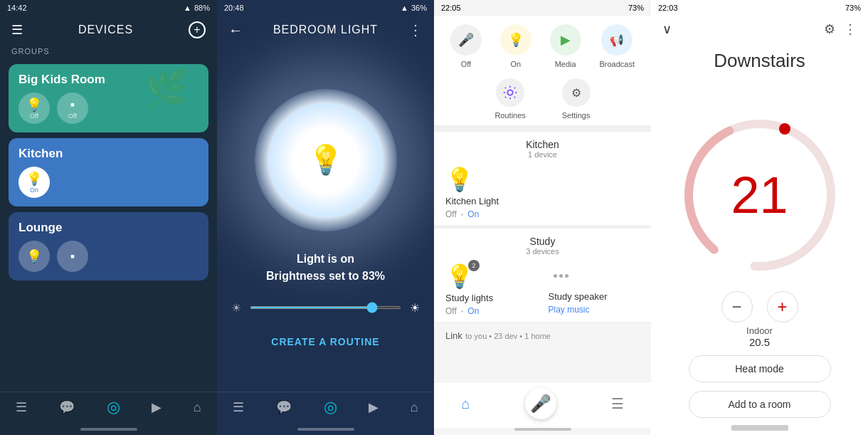  Describe the element at coordinates (157, 407) in the screenshot. I see `nav-play-icon: ▶` at that location.